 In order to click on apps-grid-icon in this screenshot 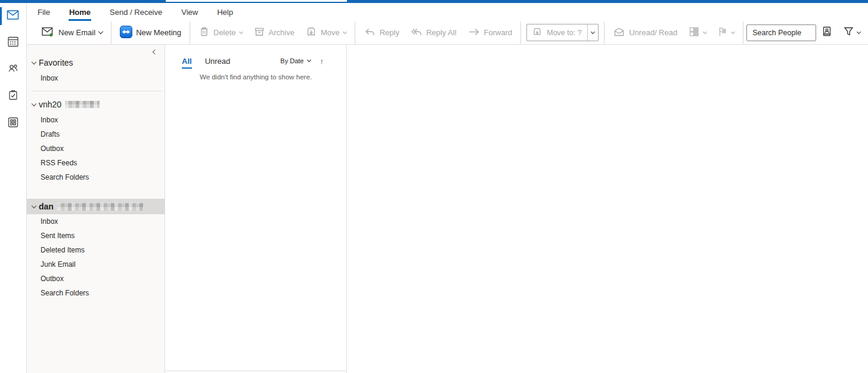, I will do `click(13, 124)`.